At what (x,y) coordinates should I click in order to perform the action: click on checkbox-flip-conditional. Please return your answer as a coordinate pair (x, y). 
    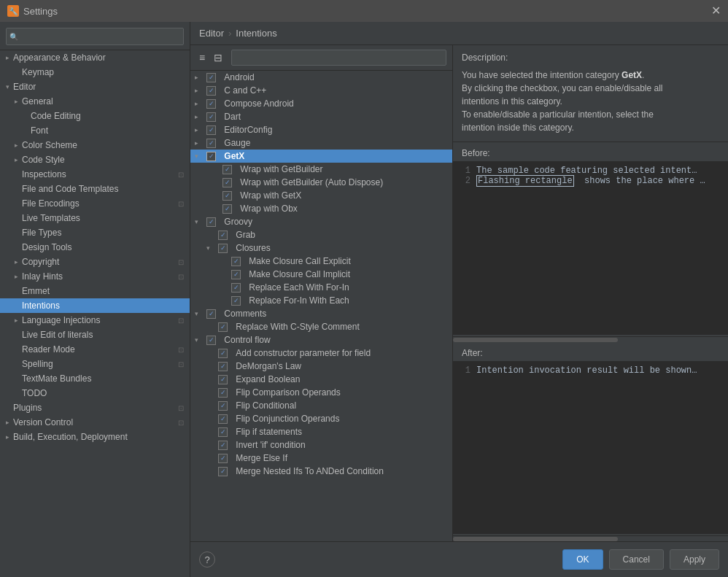
    Looking at the image, I should click on (223, 406).